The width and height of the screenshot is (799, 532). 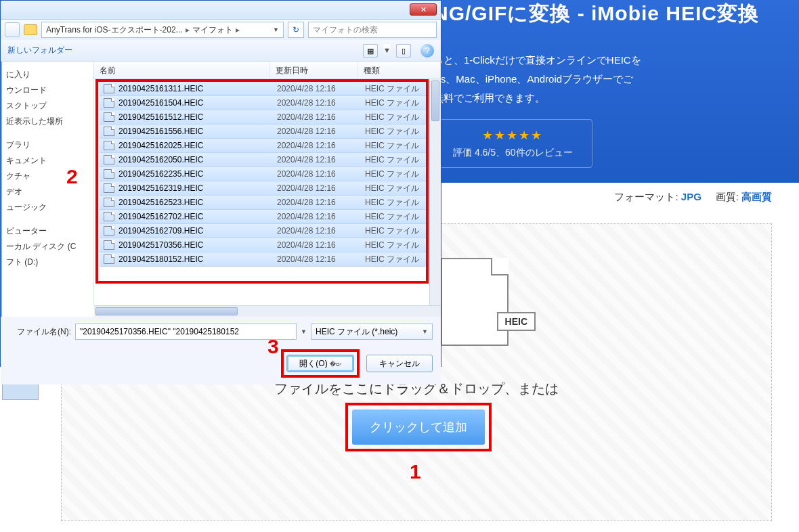 What do you see at coordinates (646, 196) in the screenshot?
I see `format-label: フォーマット:` at bounding box center [646, 196].